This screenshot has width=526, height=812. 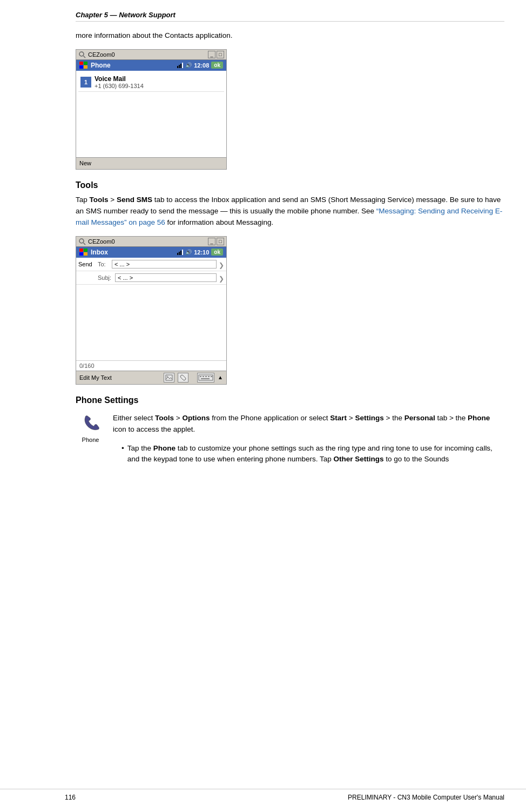 I want to click on inbox-to-row: Send To: < ... > ❯, so click(x=151, y=265).